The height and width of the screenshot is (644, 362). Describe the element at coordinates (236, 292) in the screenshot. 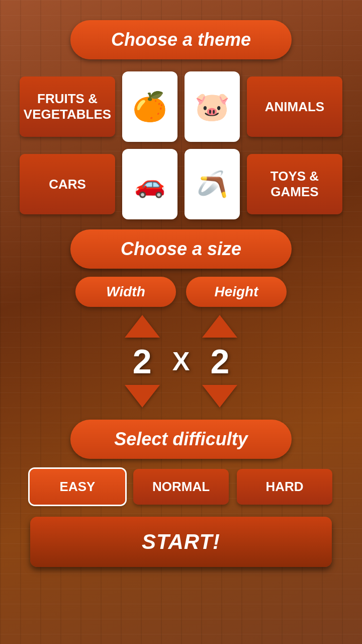

I see `height-button: Height` at that location.